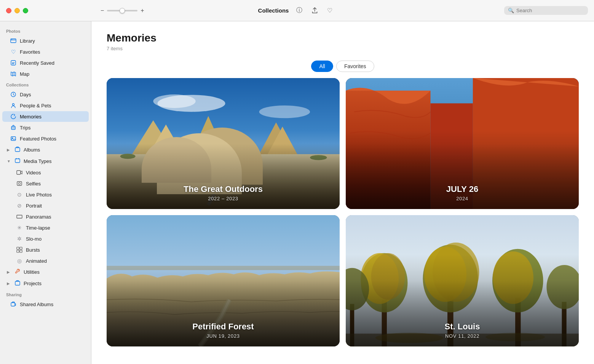 The image size is (594, 364). Describe the element at coordinates (343, 40) in the screenshot. I see `content-header: Memories 7 items` at that location.